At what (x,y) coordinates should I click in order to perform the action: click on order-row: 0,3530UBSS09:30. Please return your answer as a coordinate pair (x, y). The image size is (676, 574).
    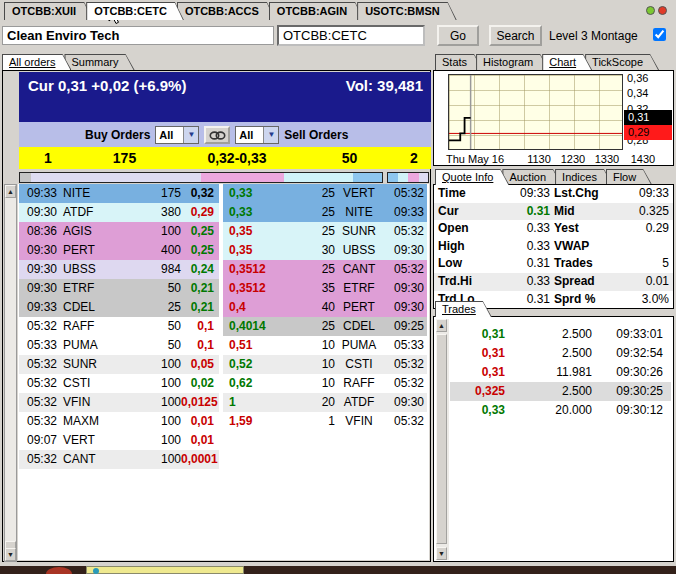
    Looking at the image, I should click on (325, 250).